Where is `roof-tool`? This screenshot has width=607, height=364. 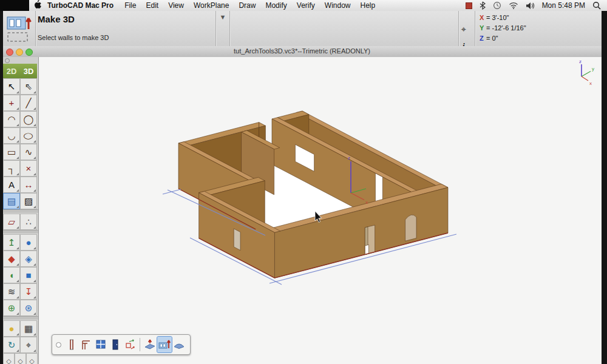
roof-tool is located at coordinates (179, 345).